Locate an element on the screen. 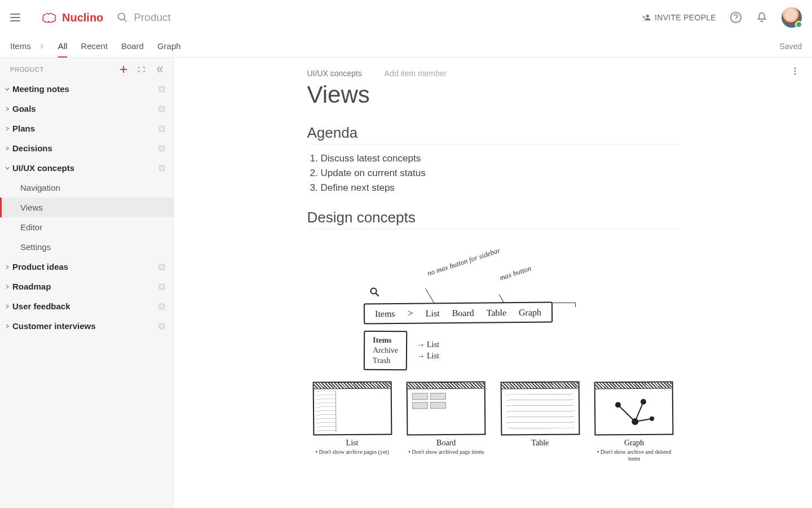 This screenshot has height=508, width=812. bell-icon is located at coordinates (762, 17).